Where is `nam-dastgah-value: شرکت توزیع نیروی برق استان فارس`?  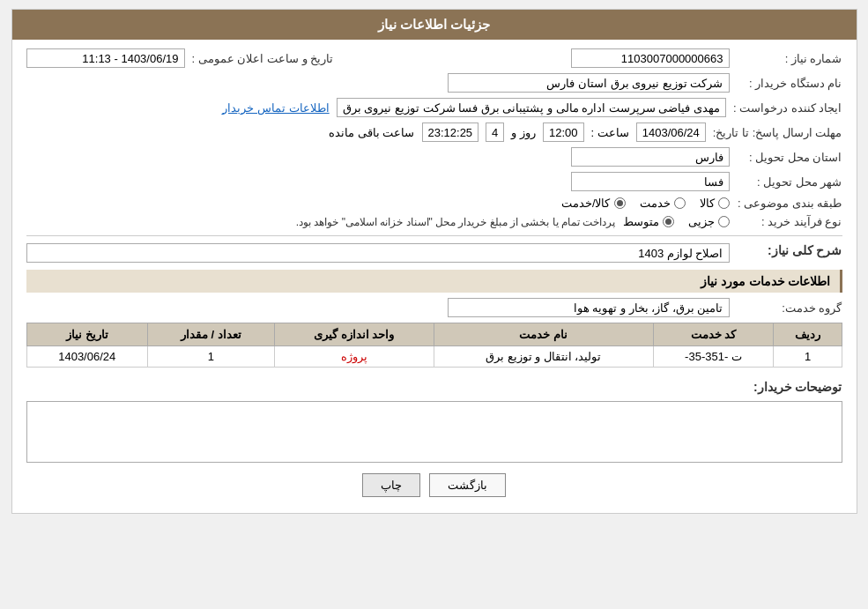
nam-dastgah-value: شرکت توزیع نیروی برق استان فارس is located at coordinates (589, 83).